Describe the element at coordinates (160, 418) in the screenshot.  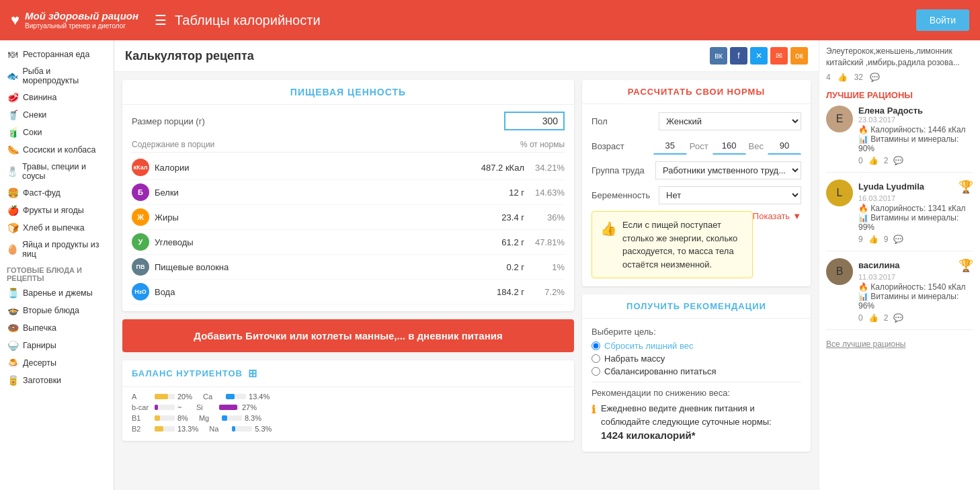
I see `balance-item-B1: B1 8%` at that location.